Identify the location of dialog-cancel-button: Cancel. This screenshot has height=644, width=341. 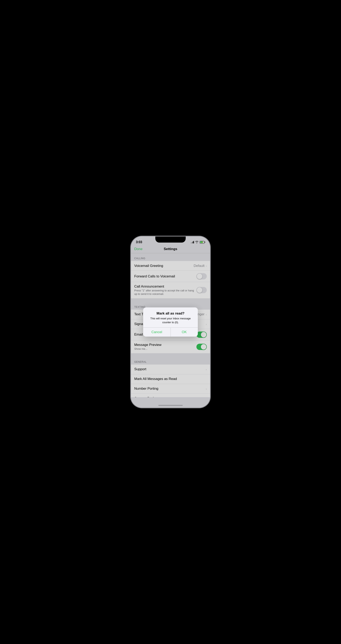
(157, 332).